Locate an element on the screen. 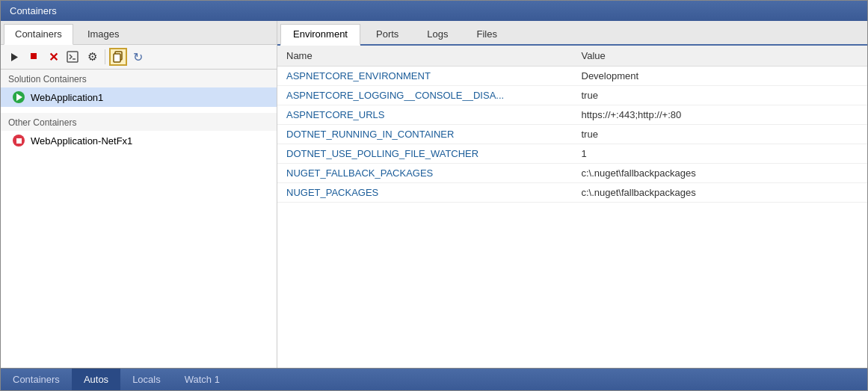  terminal-button is located at coordinates (73, 57).